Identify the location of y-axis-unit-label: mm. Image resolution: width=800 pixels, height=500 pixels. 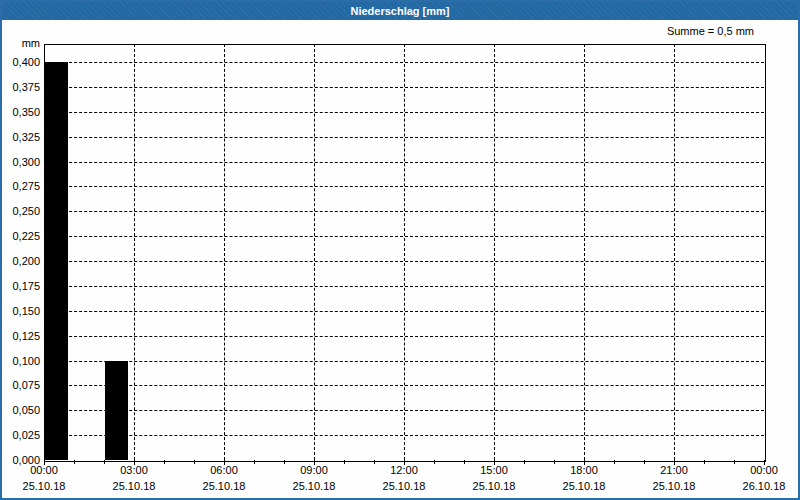
(21, 43).